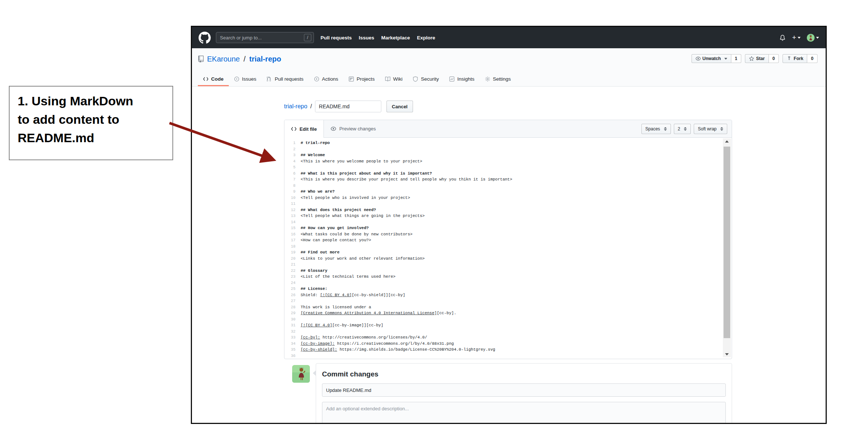 The height and width of the screenshot is (442, 868). I want to click on repo-tab-projects: Projects, so click(362, 80).